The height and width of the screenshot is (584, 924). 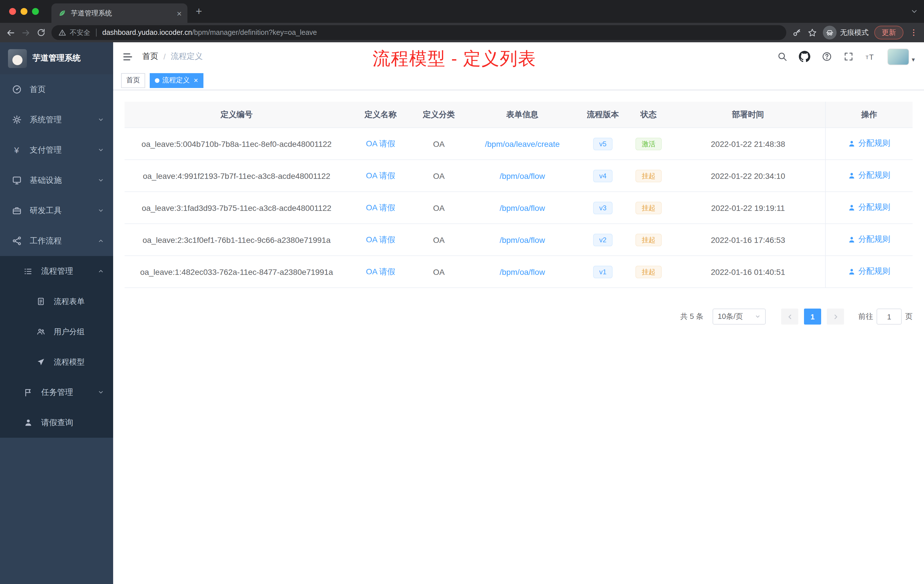 I want to click on cell-id: oa_leave:4:991f2193-7b7f-11ec-a3c8-acde4…, so click(x=236, y=176).